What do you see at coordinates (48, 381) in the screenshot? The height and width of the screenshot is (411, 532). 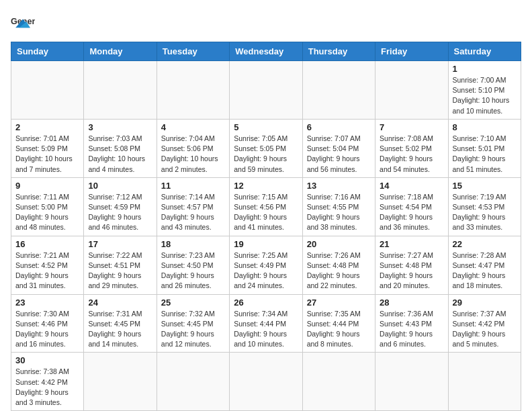 I see `day-cell: 30Sunrise: 7:38 AM Sunset: 4:42 PM Dayli…` at bounding box center [48, 381].